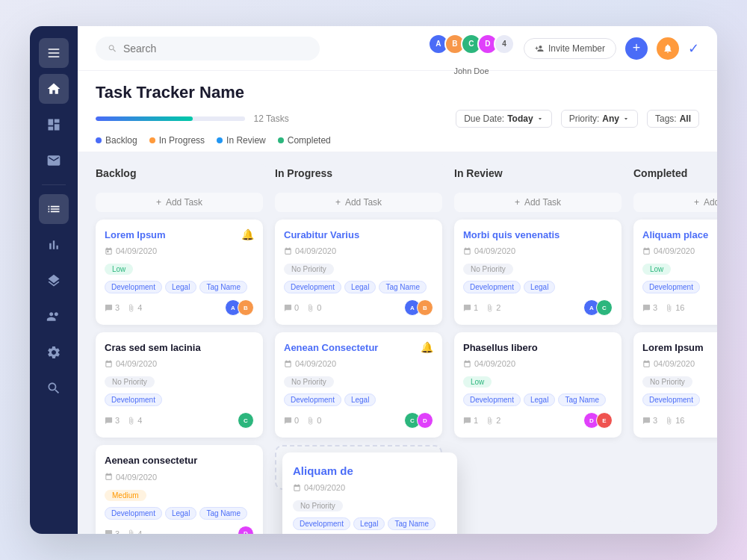  I want to click on add-task-inprogress: + Add Task, so click(359, 202).